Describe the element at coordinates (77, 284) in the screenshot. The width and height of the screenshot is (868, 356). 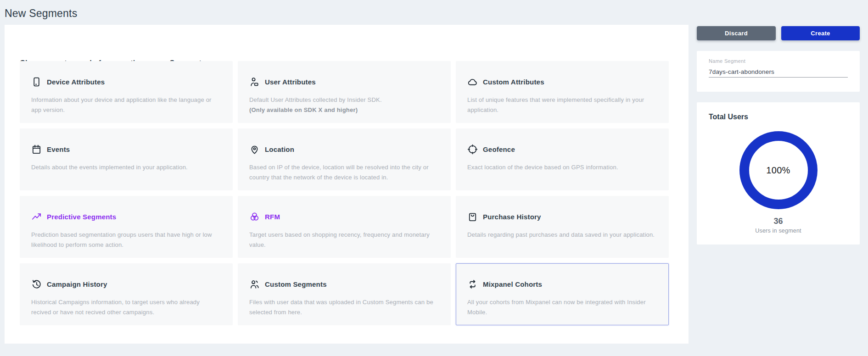
I see `card-title: Campaign History` at that location.